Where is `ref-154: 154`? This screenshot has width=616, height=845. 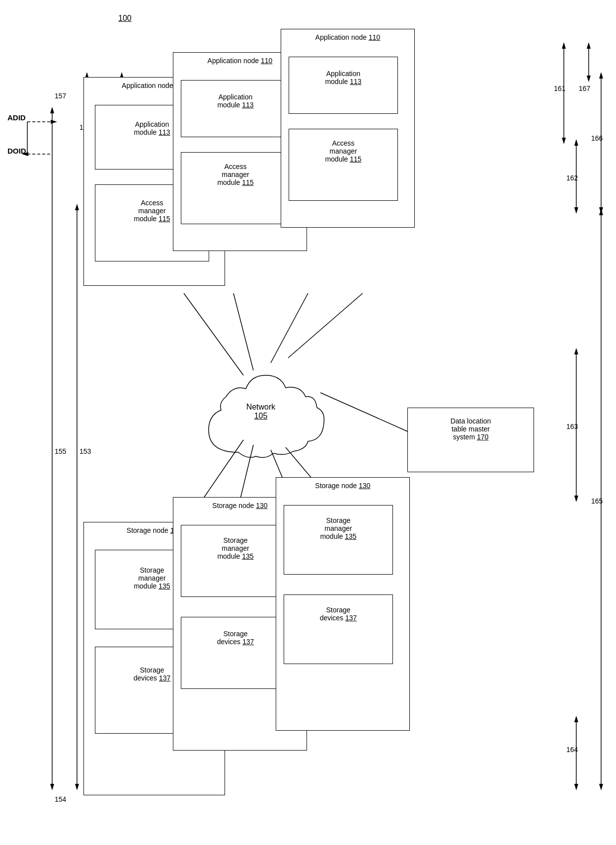
ref-154: 154 is located at coordinates (61, 799).